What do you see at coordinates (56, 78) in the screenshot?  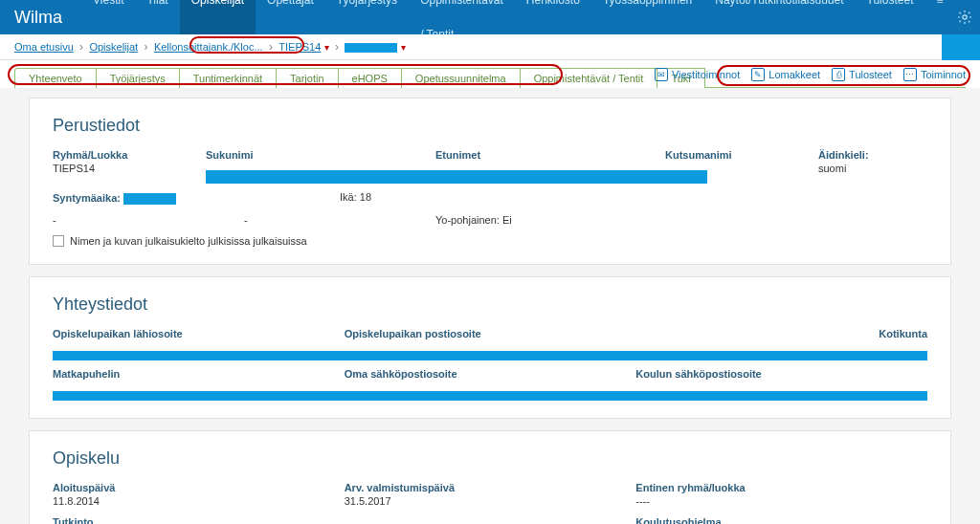 I see `tab-yhteenveto: Yhteenveto` at bounding box center [56, 78].